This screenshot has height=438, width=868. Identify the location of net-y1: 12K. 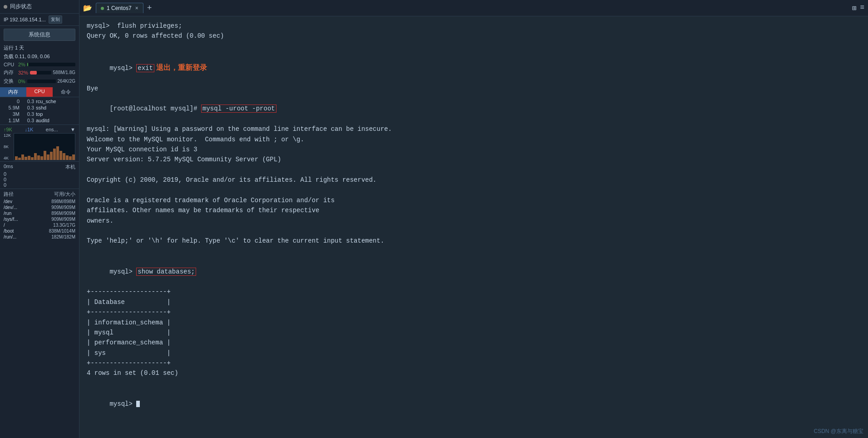
(7, 135).